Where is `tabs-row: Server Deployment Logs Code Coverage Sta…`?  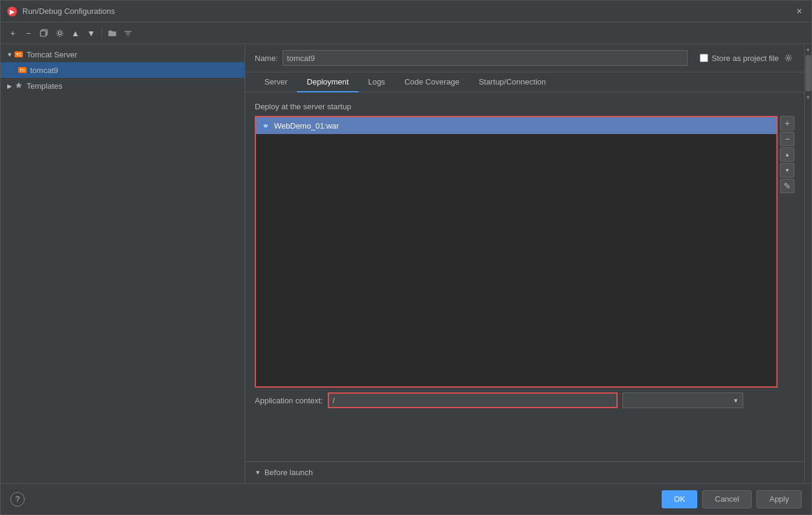
tabs-row: Server Deployment Logs Code Coverage Sta… is located at coordinates (525, 82).